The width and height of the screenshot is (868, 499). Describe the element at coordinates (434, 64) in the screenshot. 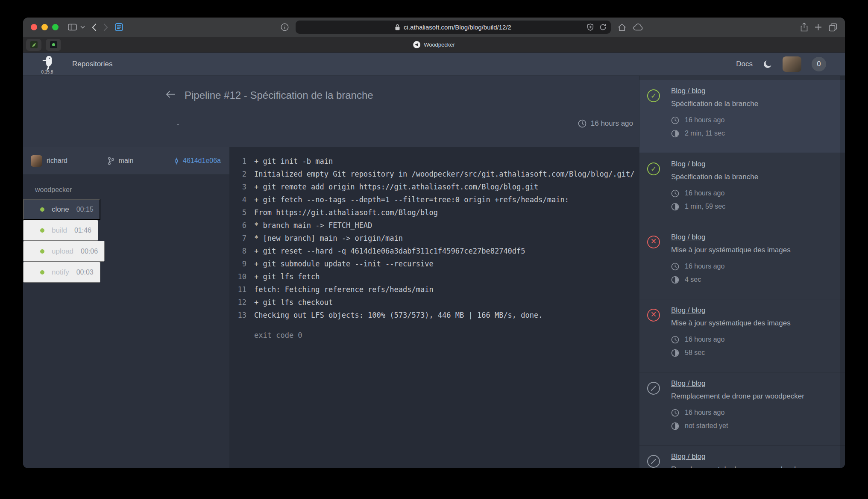

I see `app-navbar: 0.15.8 Repositories Docs 0` at that location.